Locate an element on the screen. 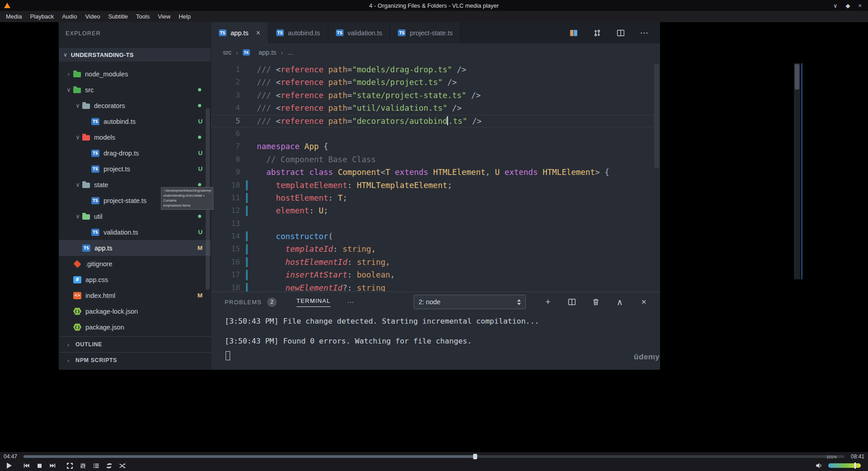 Image resolution: width=868 pixels, height=471 pixels. previous-button is located at coordinates (26, 466).